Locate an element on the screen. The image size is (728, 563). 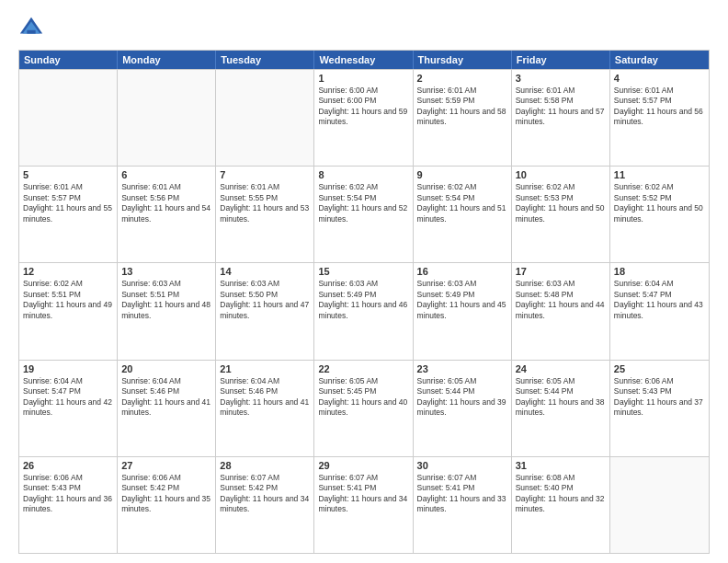
cell-date: 23 is located at coordinates (462, 369).